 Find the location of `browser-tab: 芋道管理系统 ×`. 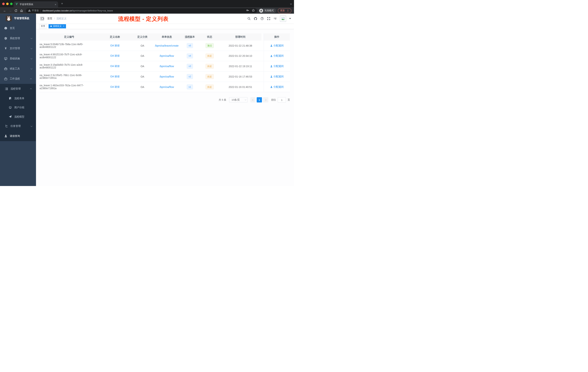

browser-tab: 芋道管理系统 × is located at coordinates (36, 4).